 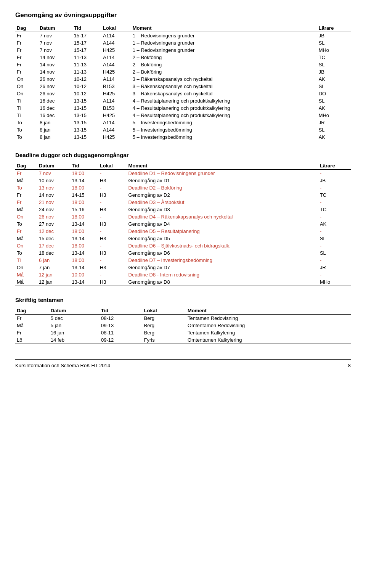 What do you see at coordinates (121, 318) in the screenshot?
I see `table-cell: 08-12` at bounding box center [121, 318].